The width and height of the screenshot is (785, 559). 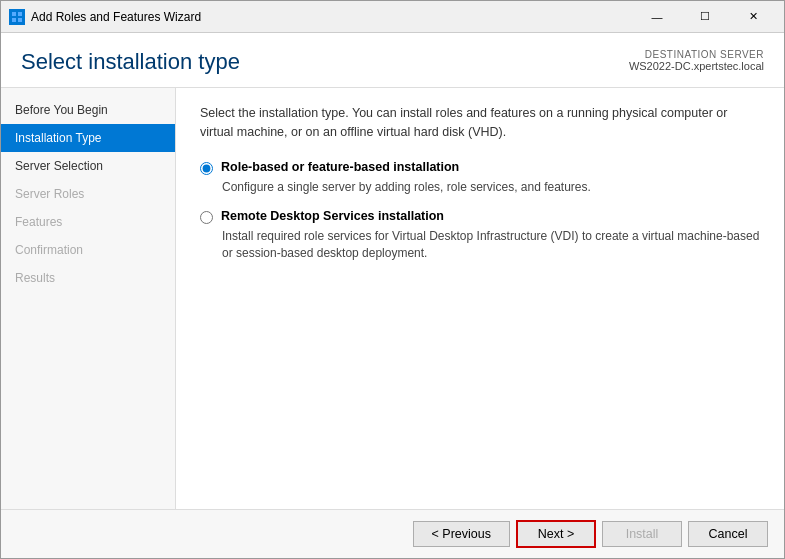 I want to click on sidebar-item-confirmation: Confirmation, so click(x=88, y=250).